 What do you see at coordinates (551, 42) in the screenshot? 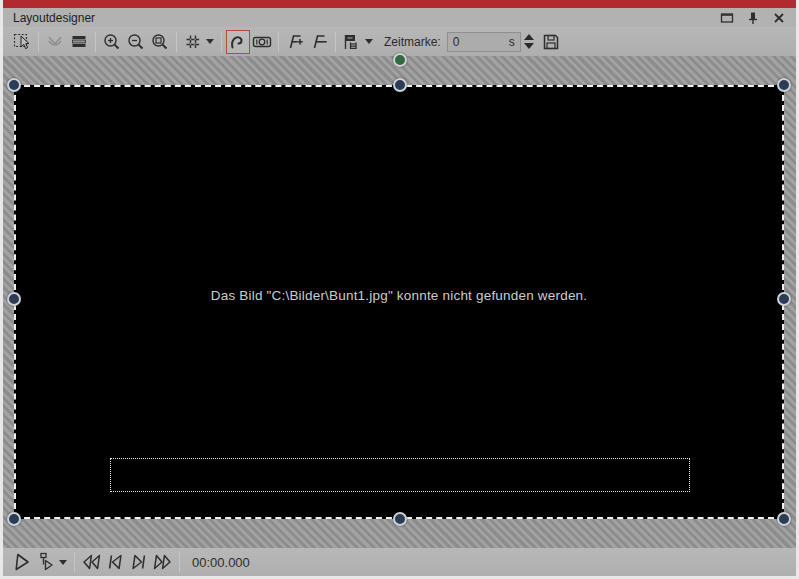
I see `save-button` at bounding box center [551, 42].